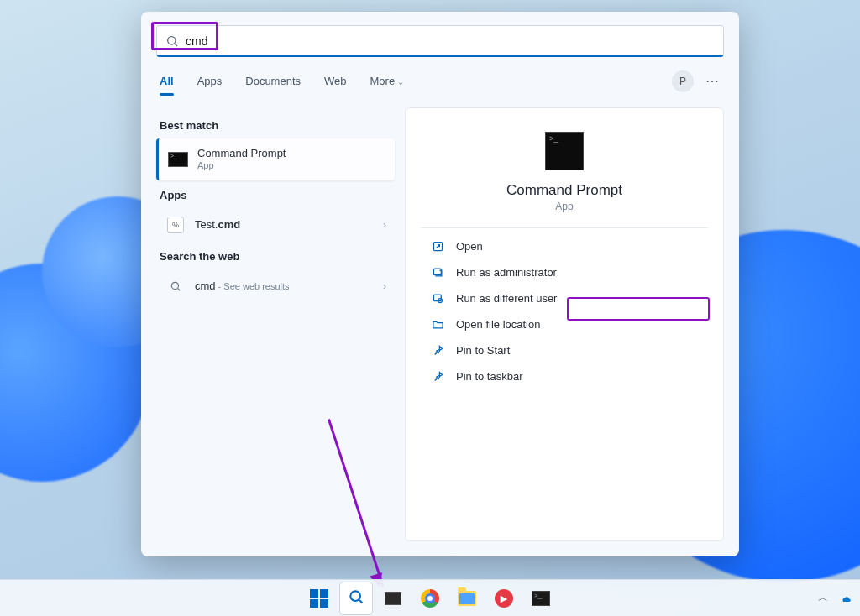  Describe the element at coordinates (564, 191) in the screenshot. I see `preview-title: Command Prompt` at that location.